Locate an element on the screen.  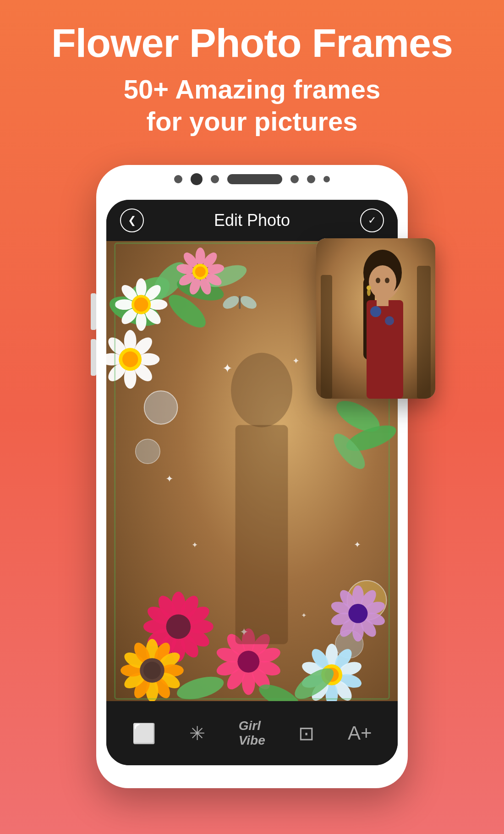
subtitle: 50+ Amazing frames for your pictures is located at coordinates (252, 105).